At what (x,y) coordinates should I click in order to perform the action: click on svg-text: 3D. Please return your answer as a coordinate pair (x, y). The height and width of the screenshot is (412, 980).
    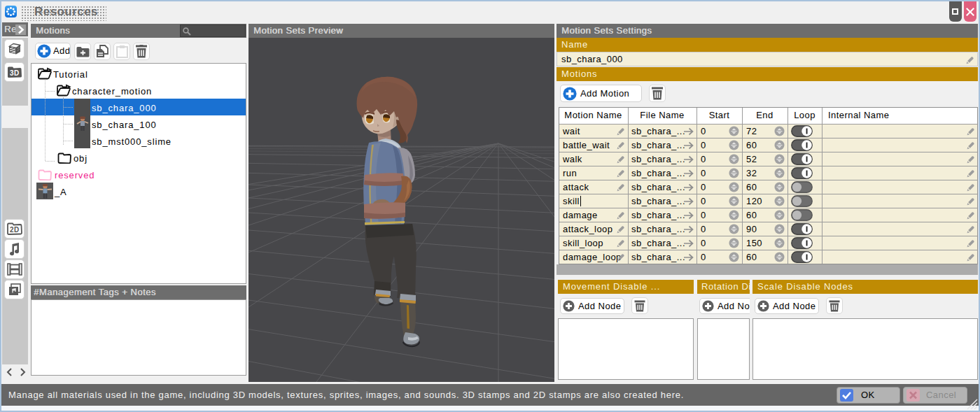
    Looking at the image, I should click on (15, 73).